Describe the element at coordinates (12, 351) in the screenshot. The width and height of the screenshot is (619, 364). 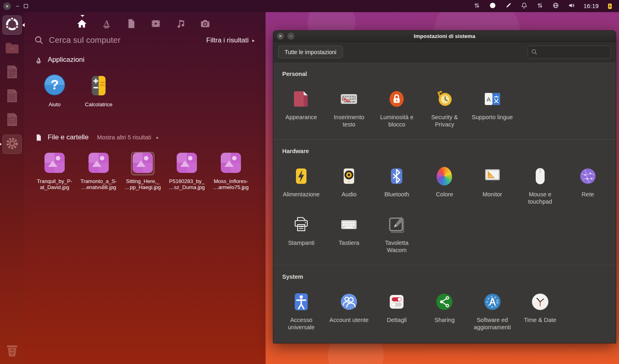
I see `launcher-item-trash` at that location.